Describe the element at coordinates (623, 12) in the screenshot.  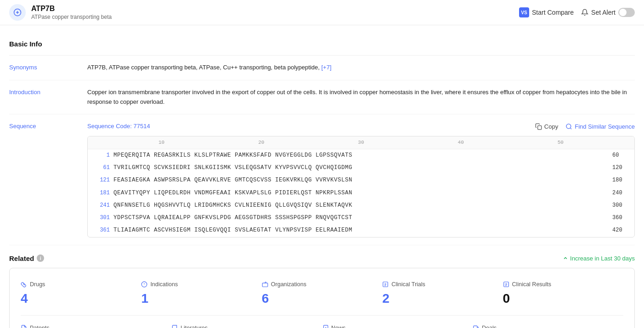
I see `toggle-knob` at that location.